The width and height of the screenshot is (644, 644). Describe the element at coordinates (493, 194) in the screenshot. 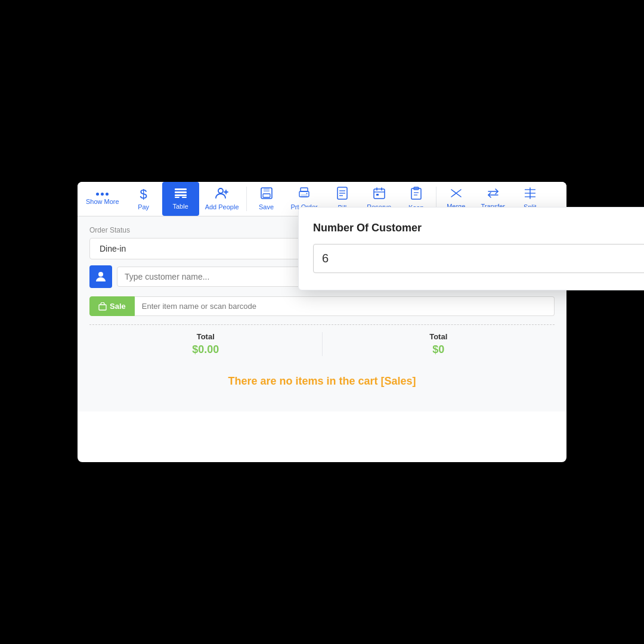

I see `transfer-icon` at that location.